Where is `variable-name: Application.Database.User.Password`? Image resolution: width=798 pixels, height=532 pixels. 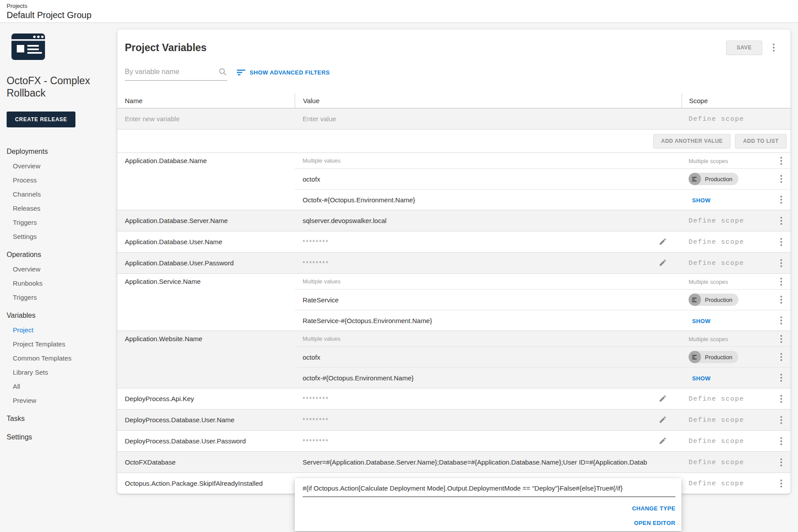
variable-name: Application.Database.User.Password is located at coordinates (206, 263).